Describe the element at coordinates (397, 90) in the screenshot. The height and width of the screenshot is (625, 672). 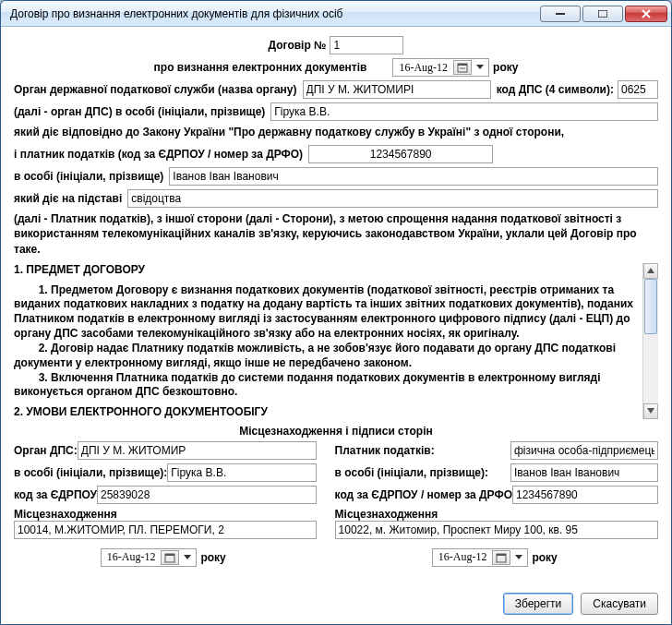
I see `organ-input` at that location.